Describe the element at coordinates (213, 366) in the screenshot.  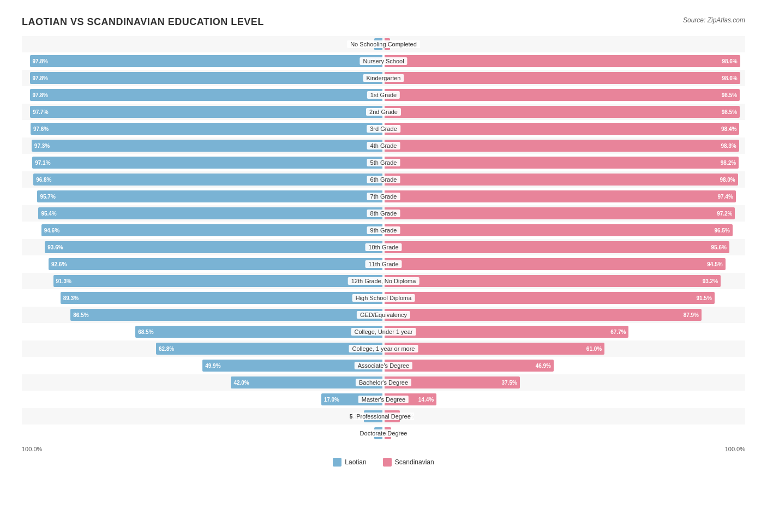
I see `bar-value-left: 49.9%` at that location.